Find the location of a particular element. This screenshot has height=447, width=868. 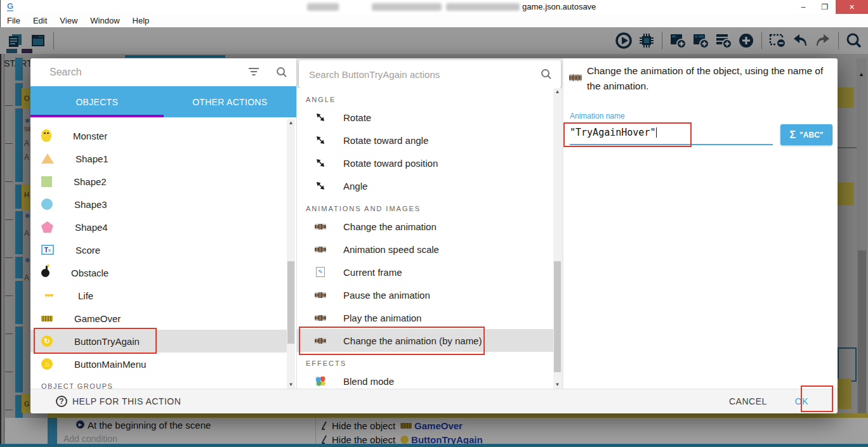

object-item-shape1: Shape1 is located at coordinates (159, 159).